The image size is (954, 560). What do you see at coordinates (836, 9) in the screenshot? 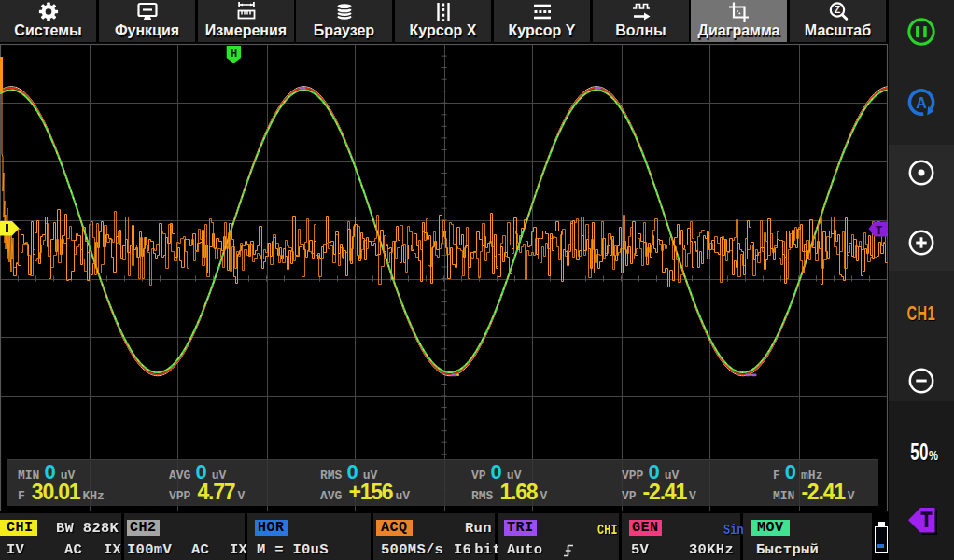
I see `svg-text: Z` at bounding box center [836, 9].